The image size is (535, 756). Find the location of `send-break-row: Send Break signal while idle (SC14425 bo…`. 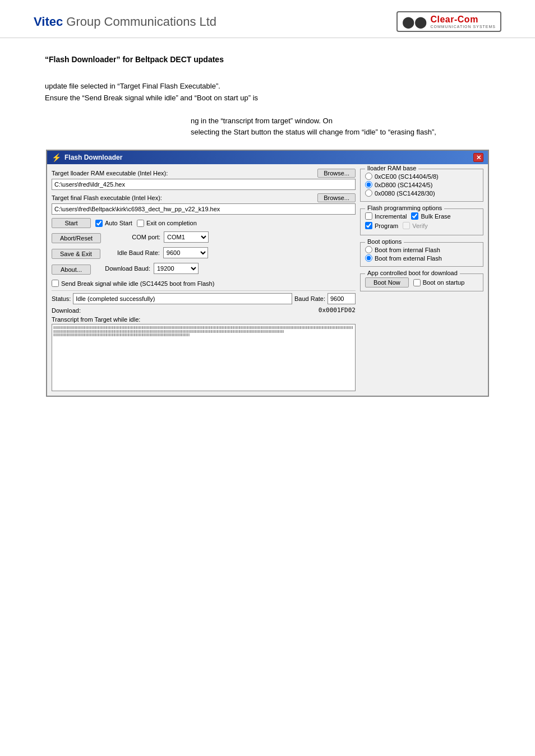

send-break-row: Send Break signal while idle (SC14425 bo… is located at coordinates (204, 284).